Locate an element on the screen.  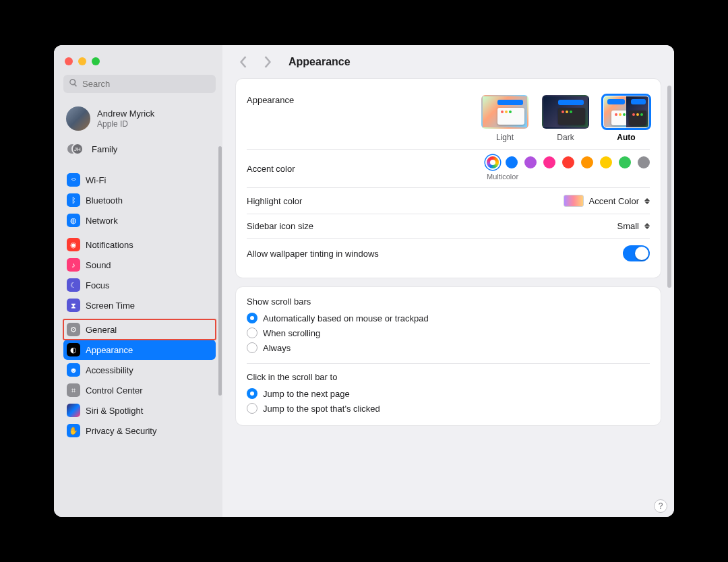
sidebar-item-label: Focus is located at coordinates (97, 286).